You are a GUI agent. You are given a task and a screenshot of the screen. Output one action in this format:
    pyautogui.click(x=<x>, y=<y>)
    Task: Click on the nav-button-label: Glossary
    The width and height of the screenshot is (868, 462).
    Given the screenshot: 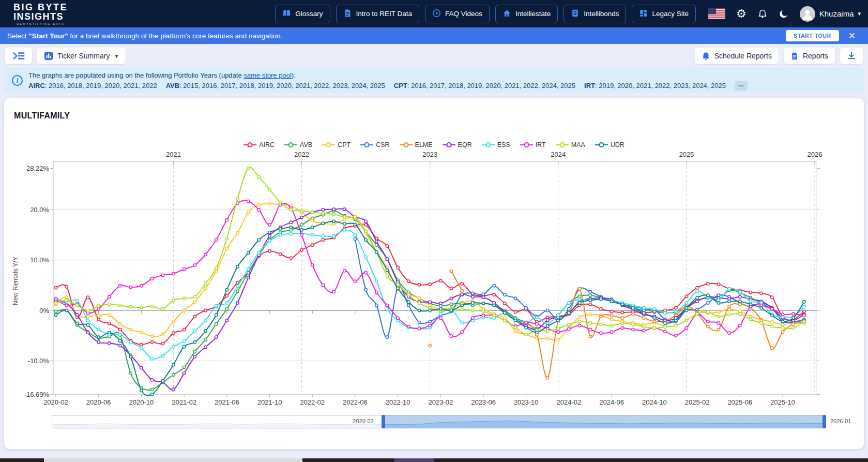 What is the action you would take?
    pyautogui.click(x=309, y=13)
    